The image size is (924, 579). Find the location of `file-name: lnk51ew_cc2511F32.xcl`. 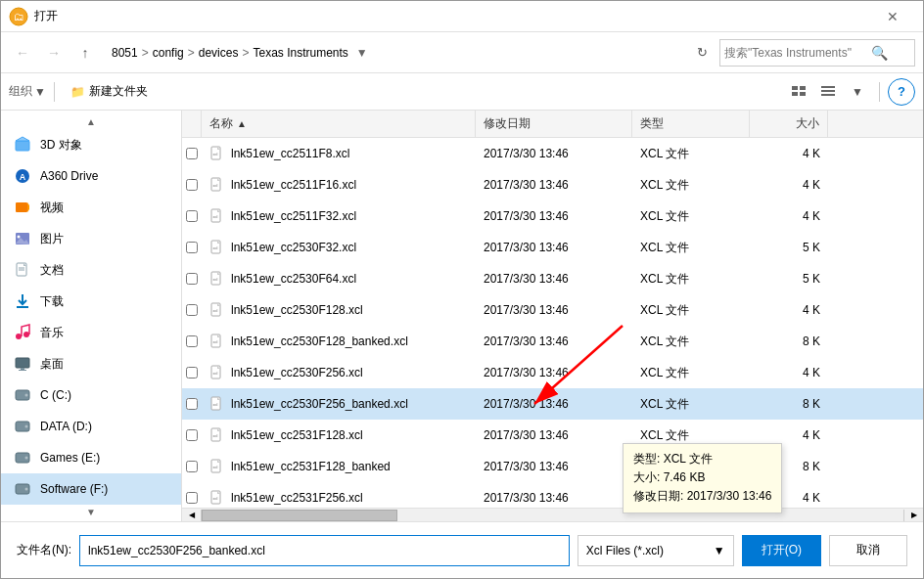

file-name: lnk51ew_cc2511F32.xcl is located at coordinates (294, 216).